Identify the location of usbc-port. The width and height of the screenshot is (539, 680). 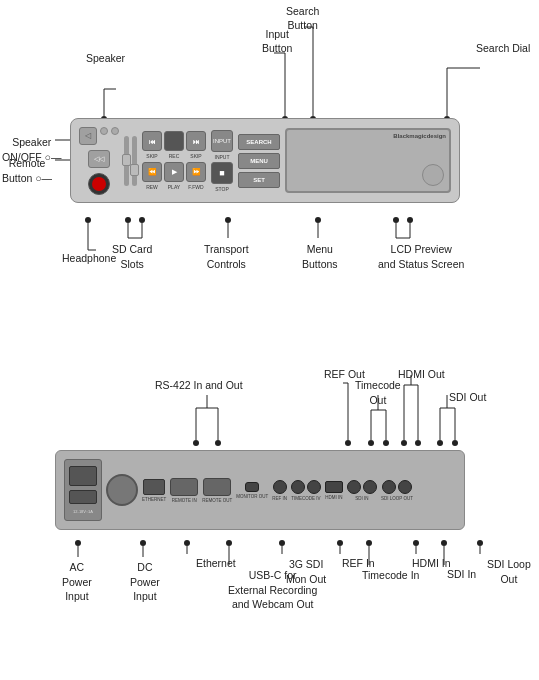
(252, 487).